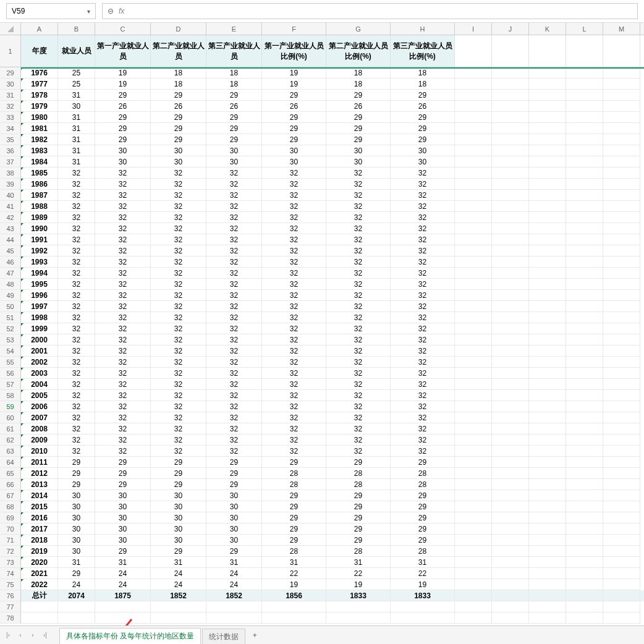 The image size is (644, 644). What do you see at coordinates (40, 295) in the screenshot?
I see `cell: 1996` at bounding box center [40, 295].